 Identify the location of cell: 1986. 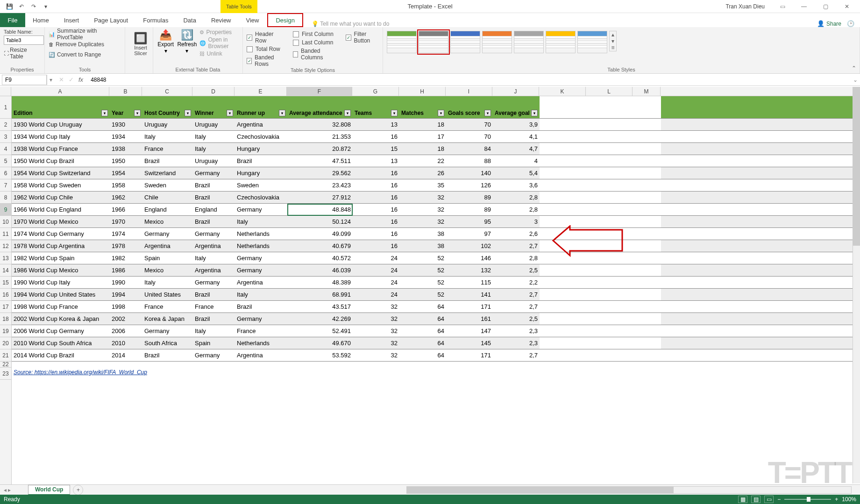
(126, 270).